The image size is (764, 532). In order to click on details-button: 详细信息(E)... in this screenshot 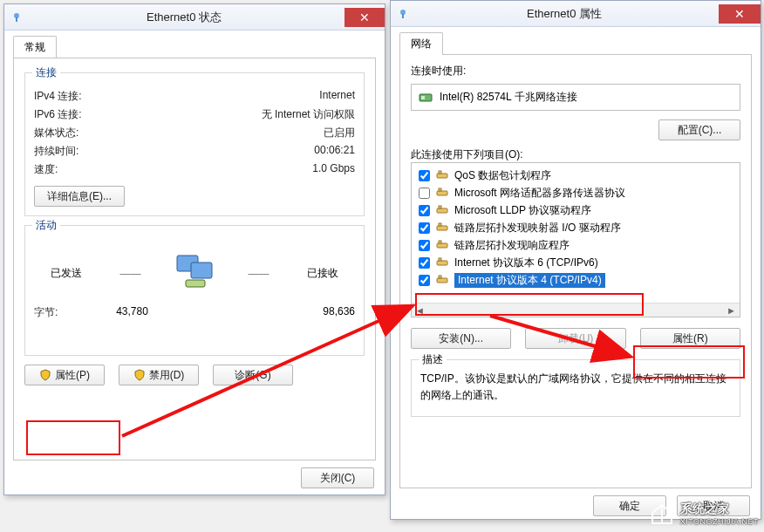, I will do `click(79, 196)`.